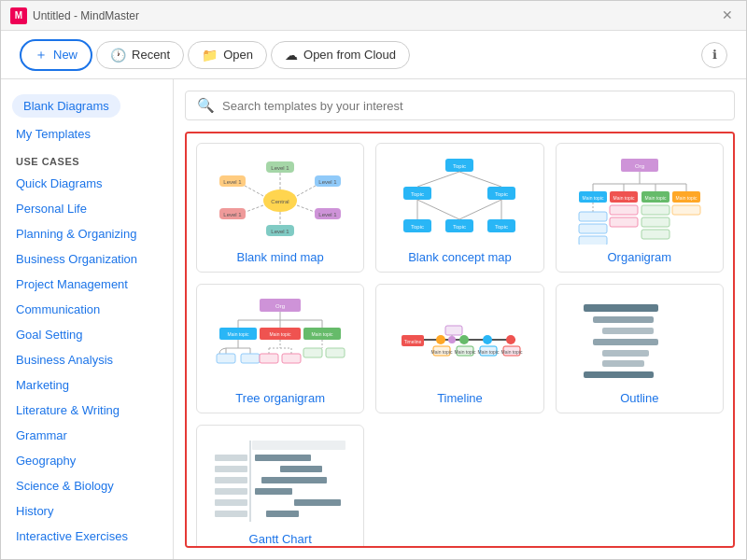  I want to click on template-gantt-chart: Gantt Chart, so click(280, 486).